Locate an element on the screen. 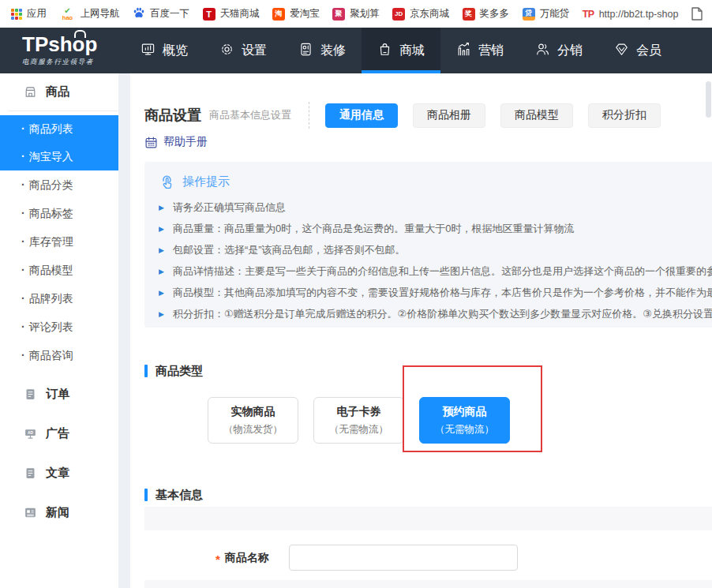 The width and height of the screenshot is (712, 588). chart-icon is located at coordinates (464, 51).